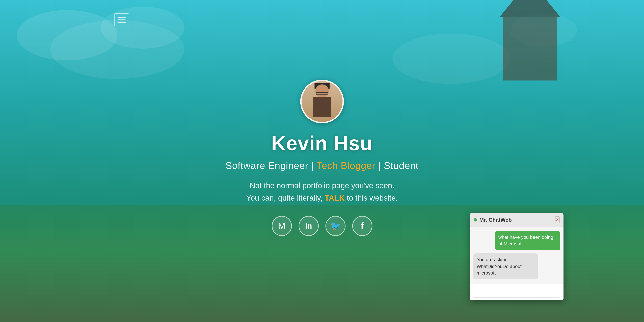 This screenshot has width=644, height=322. I want to click on medium-icon: M, so click(282, 226).